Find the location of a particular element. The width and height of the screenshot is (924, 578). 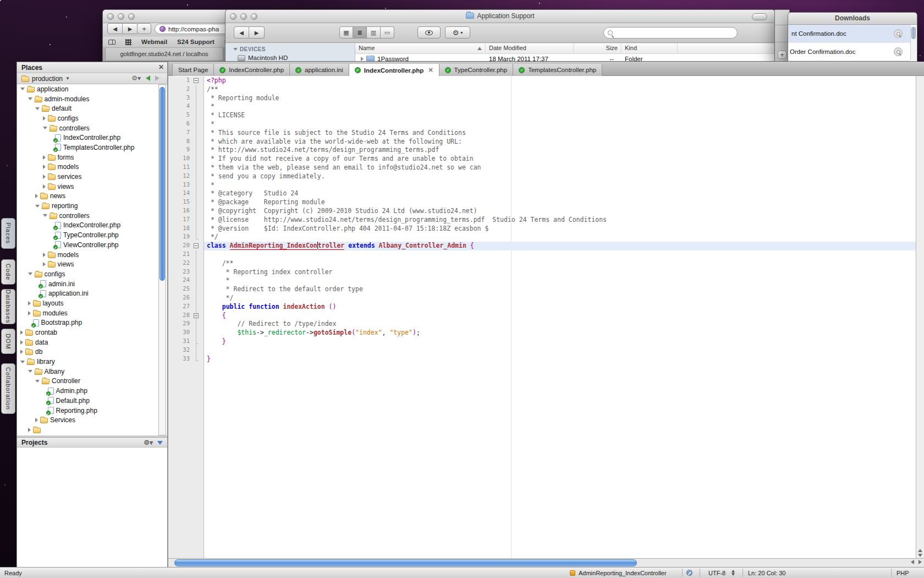

tree-item-data: data is located at coordinates (88, 342).